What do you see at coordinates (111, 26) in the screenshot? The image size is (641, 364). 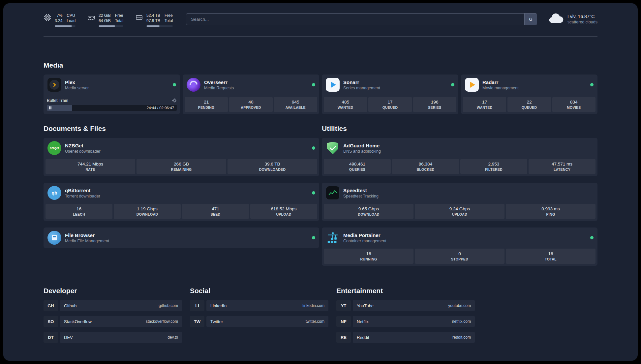 I see `ram-progress-track` at bounding box center [111, 26].